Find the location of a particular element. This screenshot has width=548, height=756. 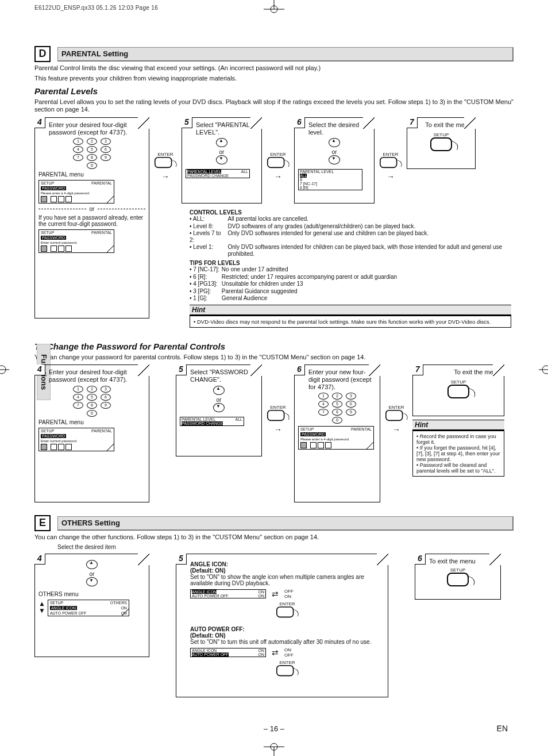

tips-levels-heading: TIPS FOR LEVELS is located at coordinates (350, 263).